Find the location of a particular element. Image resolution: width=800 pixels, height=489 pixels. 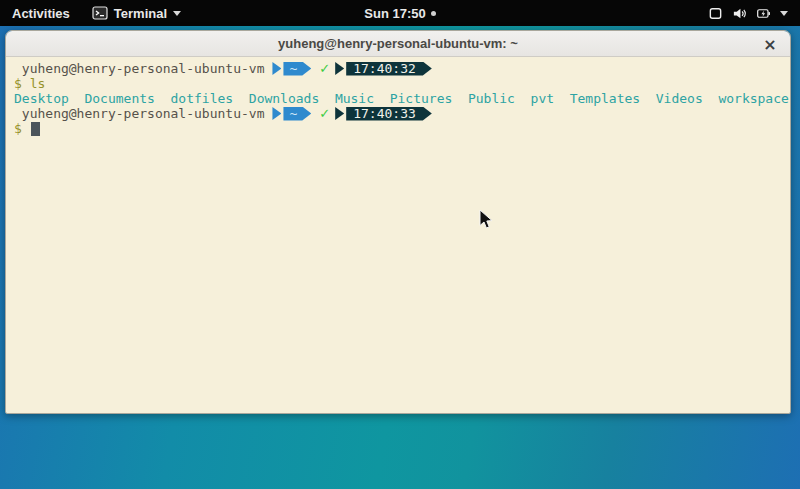

window-titlebar: yuheng@henry-personal-ubuntu-vm: ~ × is located at coordinates (398, 44).